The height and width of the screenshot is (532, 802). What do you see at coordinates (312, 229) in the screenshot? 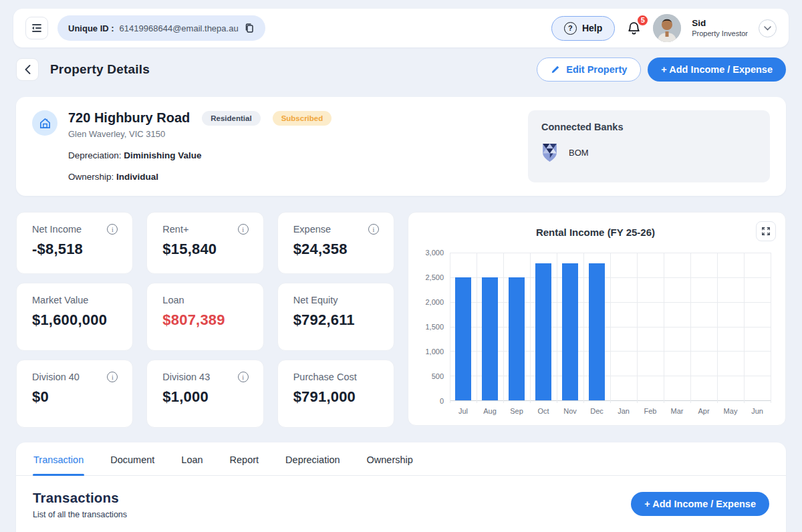
I see `stat-label: Expense` at bounding box center [312, 229].